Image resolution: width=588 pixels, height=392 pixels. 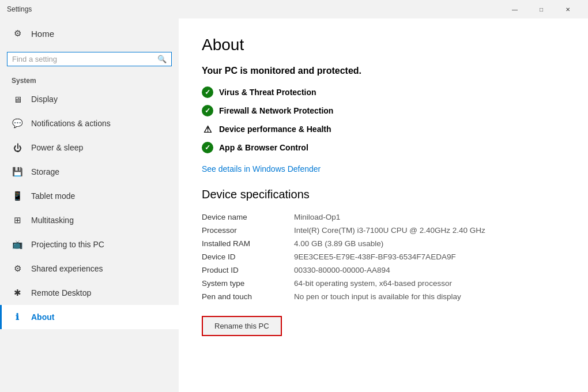 I want to click on projecting-icon: 📺, so click(x=17, y=244).